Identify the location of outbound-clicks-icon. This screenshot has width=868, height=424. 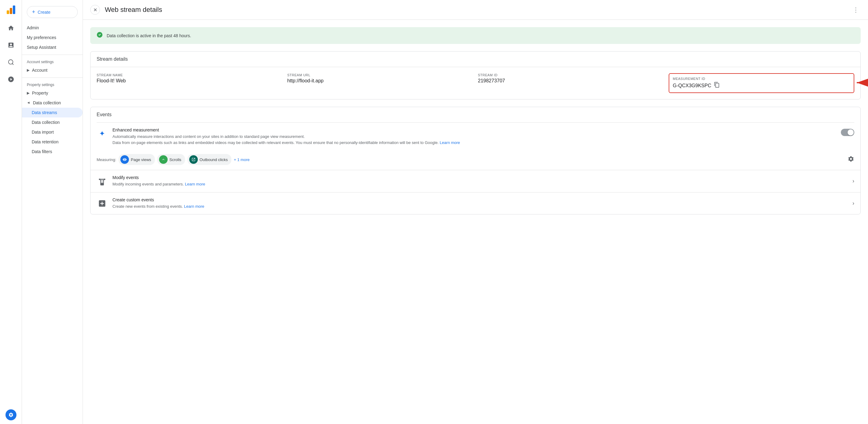
(193, 160).